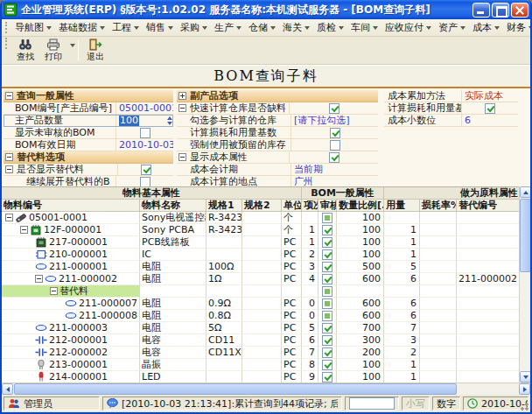 The height and width of the screenshot is (414, 532). Describe the element at coordinates (335, 133) in the screenshot. I see `loss-base-checkbox` at that location.